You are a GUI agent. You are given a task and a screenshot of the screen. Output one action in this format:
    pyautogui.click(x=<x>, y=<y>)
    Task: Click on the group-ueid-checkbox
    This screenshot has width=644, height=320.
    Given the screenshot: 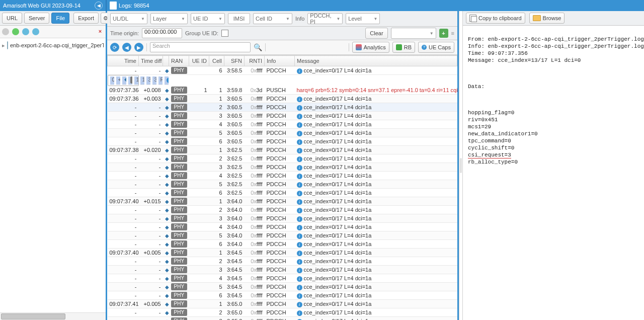 What is the action you would take?
    pyautogui.click(x=225, y=33)
    